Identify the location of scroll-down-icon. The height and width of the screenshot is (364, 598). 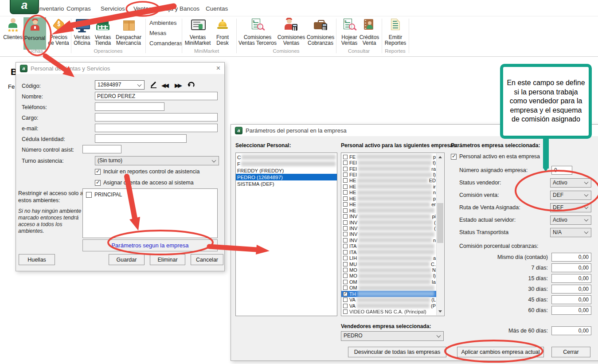
(440, 311).